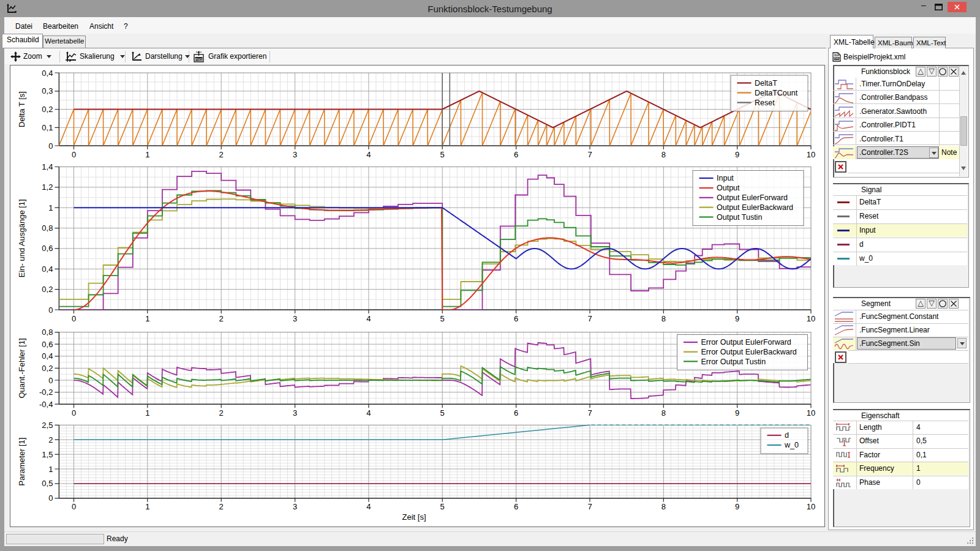  I want to click on svg-text: 0,3, so click(47, 91).